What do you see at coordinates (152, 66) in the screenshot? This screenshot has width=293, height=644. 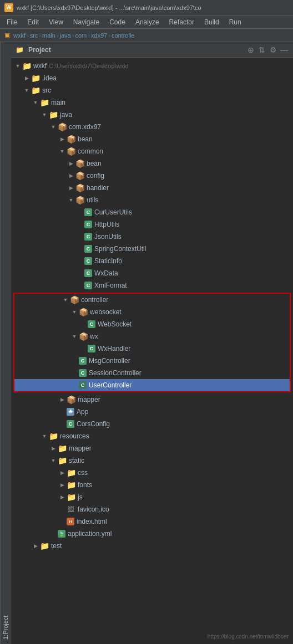 I see `tree-root: ▼ 📁 wxkf C:\Users\xdx97\Desktop\wxkf` at bounding box center [152, 66].